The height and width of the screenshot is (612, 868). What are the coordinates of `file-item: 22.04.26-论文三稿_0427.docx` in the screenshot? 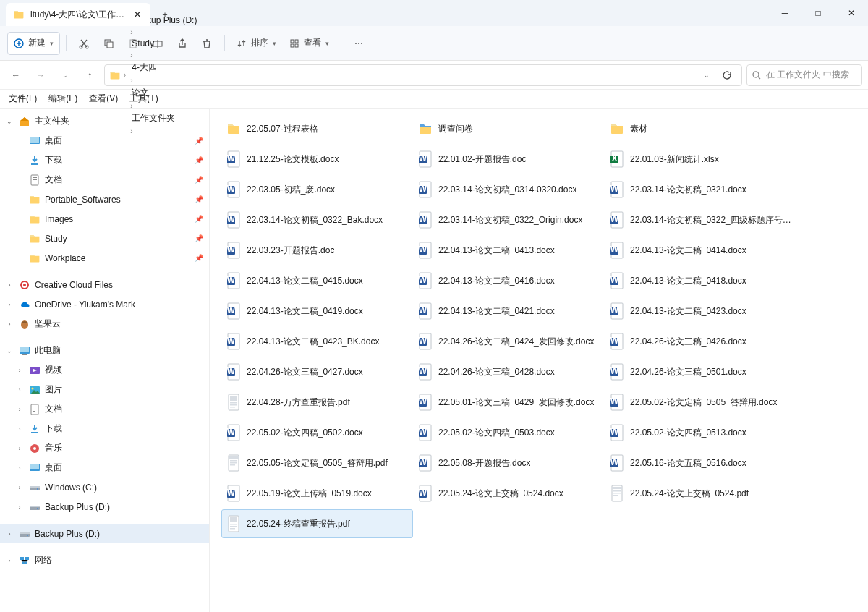 It's located at (317, 372).